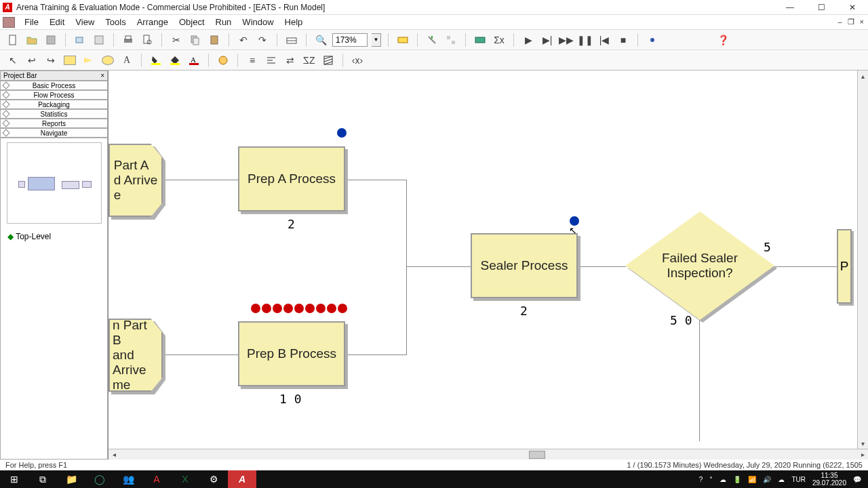 The width and height of the screenshot is (868, 488). I want to click on magnify-icon: 🔍, so click(321, 40).